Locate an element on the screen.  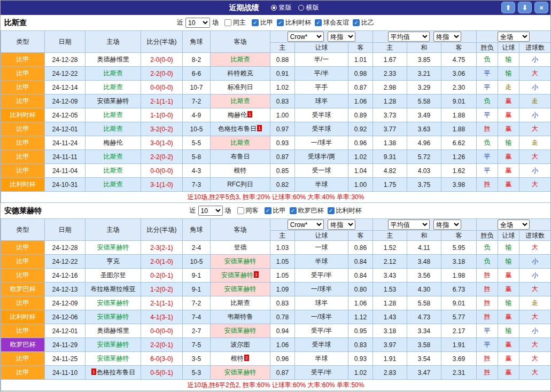
team-link: 圣图尔登 is located at coordinates (113, 275).